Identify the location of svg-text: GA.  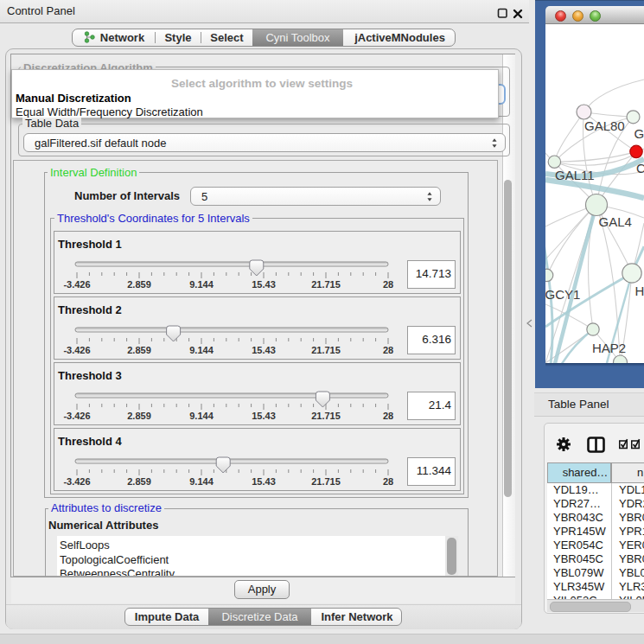
(640, 133).